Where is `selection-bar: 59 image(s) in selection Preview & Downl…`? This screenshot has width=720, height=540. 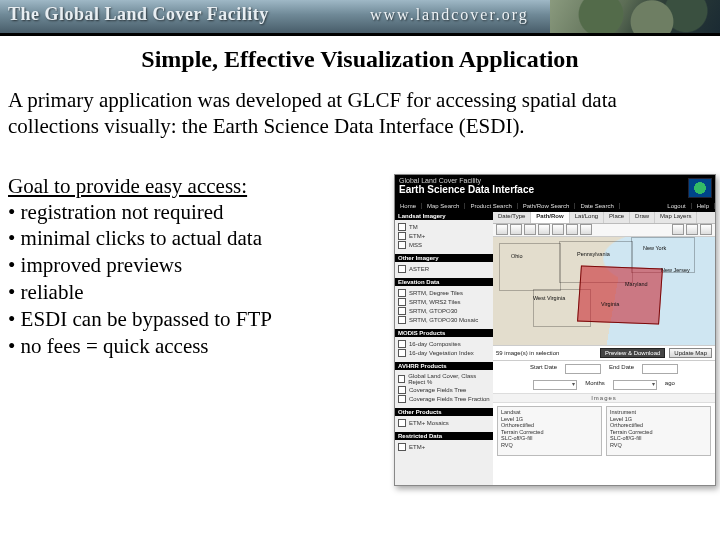
selection-bar: 59 image(s) in selection Preview & Downl… is located at coordinates (604, 354).